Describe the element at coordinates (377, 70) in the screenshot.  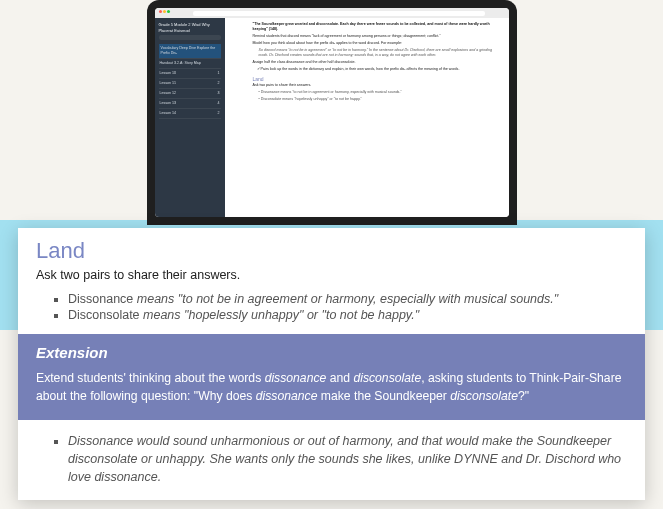
I see `doc-task: ✓ Pairs look up the words in the diction…` at that location.